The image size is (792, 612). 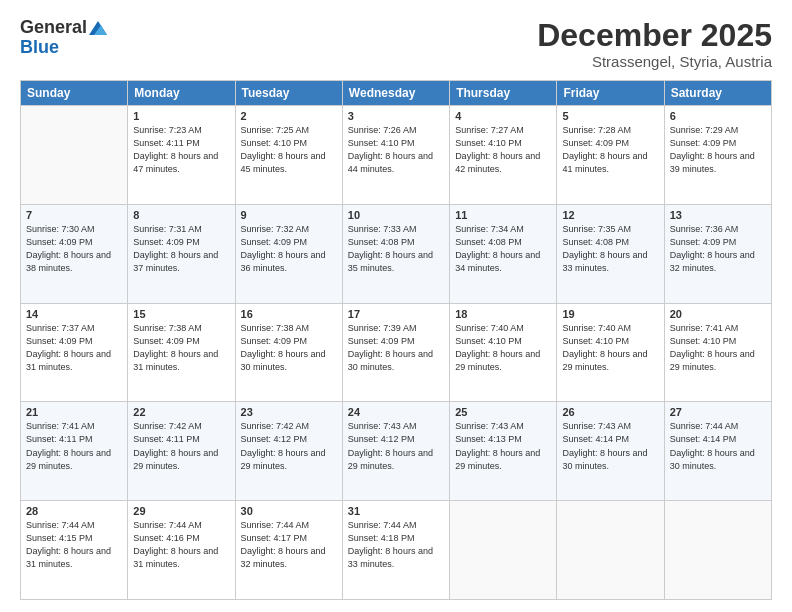 I want to click on title-block: December 2025 Strassengel, Styria, Austr…, so click(x=654, y=44).